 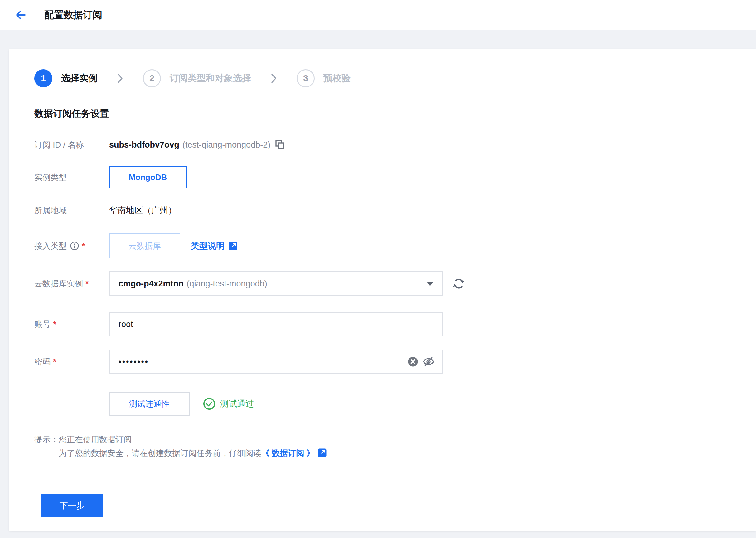 I want to click on section-title: 数据订阅任务设置, so click(x=387, y=114).